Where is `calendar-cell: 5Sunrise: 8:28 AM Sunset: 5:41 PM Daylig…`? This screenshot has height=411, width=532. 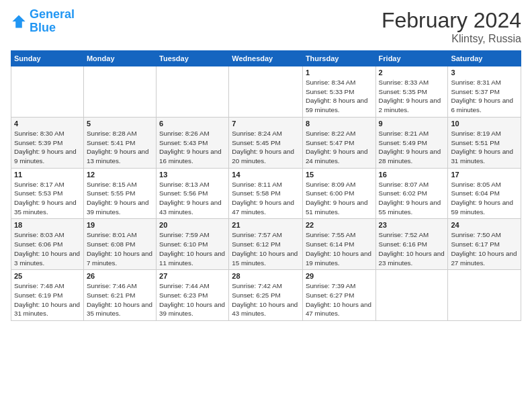
calendar-cell: 5Sunrise: 8:28 AM Sunset: 5:41 PM Daylig… is located at coordinates (120, 142).